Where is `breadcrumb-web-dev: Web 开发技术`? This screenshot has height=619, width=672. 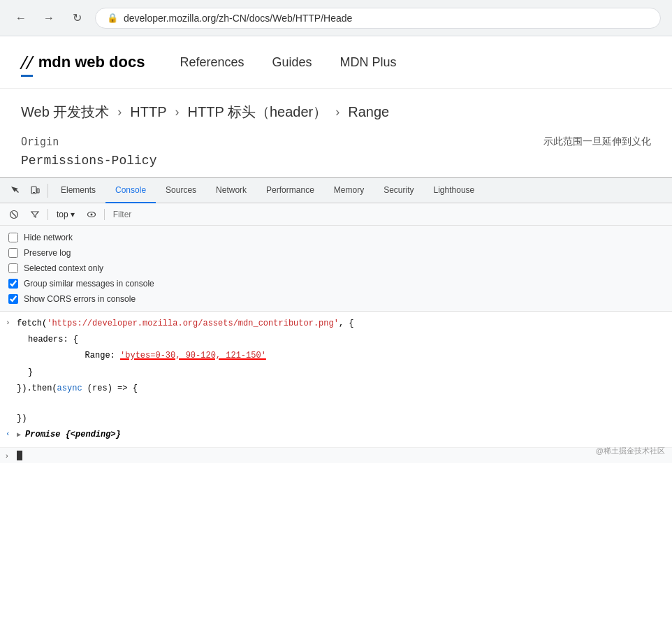
breadcrumb-web-dev: Web 开发技术 is located at coordinates (65, 112).